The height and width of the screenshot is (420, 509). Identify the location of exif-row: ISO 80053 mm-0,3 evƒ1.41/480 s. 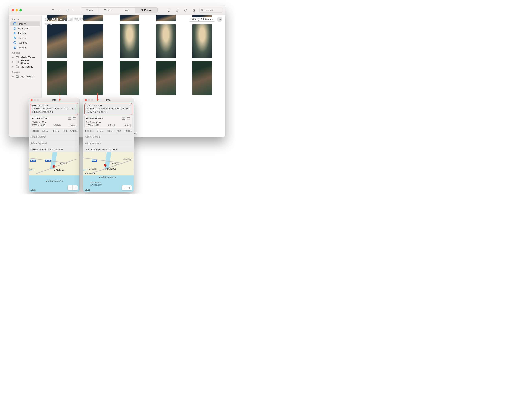
(54, 131).